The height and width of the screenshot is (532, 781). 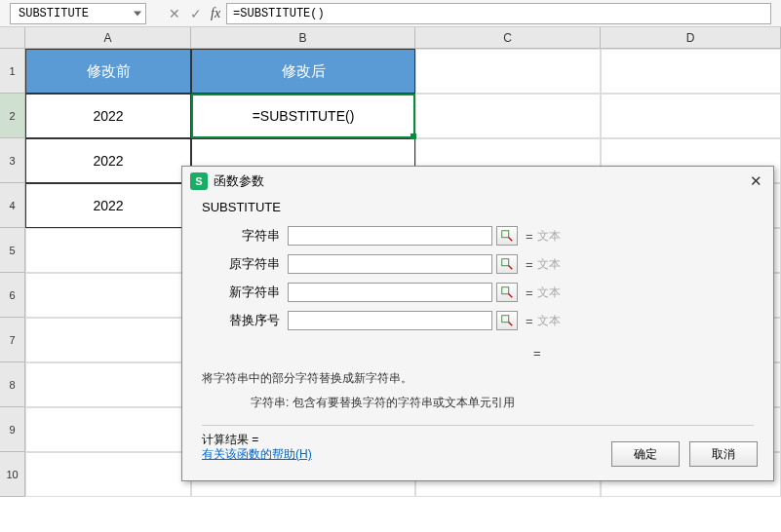 What do you see at coordinates (241, 292) in the screenshot?
I see `param-label: 新字符串` at bounding box center [241, 292].